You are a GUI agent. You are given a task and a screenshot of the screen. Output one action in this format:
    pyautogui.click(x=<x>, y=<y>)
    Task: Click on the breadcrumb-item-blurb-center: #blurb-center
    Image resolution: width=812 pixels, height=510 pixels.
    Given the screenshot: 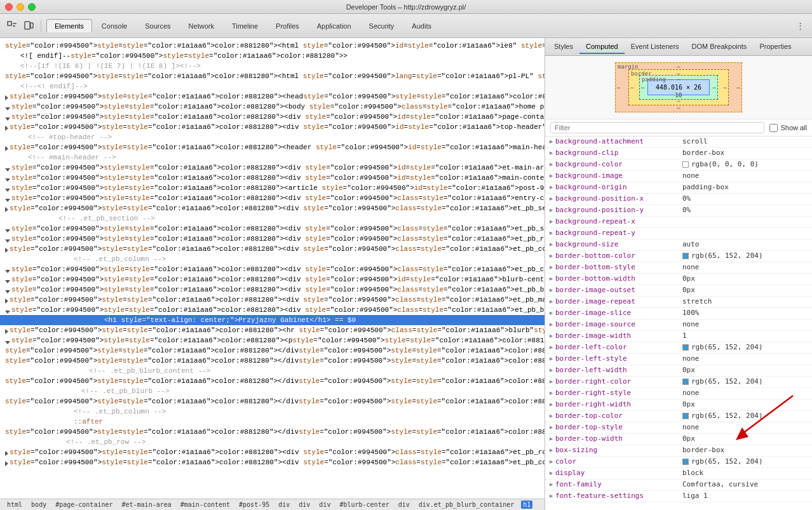 What is the action you would take?
    pyautogui.click(x=364, y=504)
    